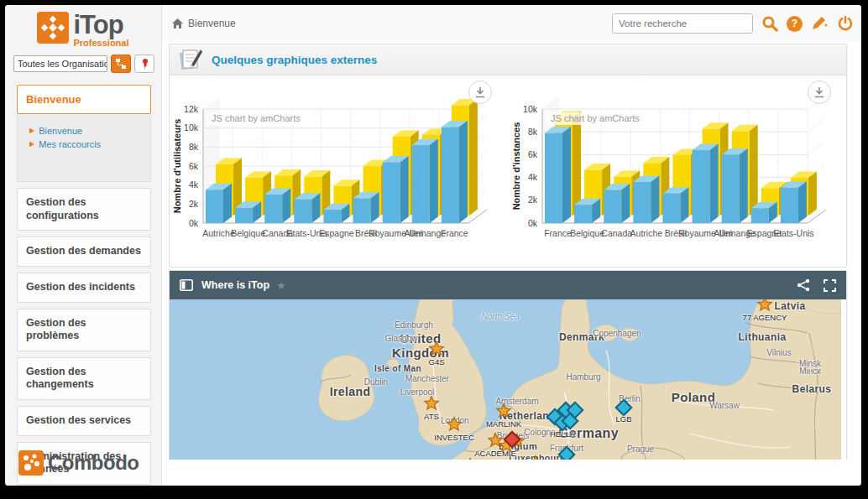  I want to click on bar3d-chart-svg: 0k2k4k6k8k10kFranceBelgiqueCanadaAutrich…, so click(676, 174).